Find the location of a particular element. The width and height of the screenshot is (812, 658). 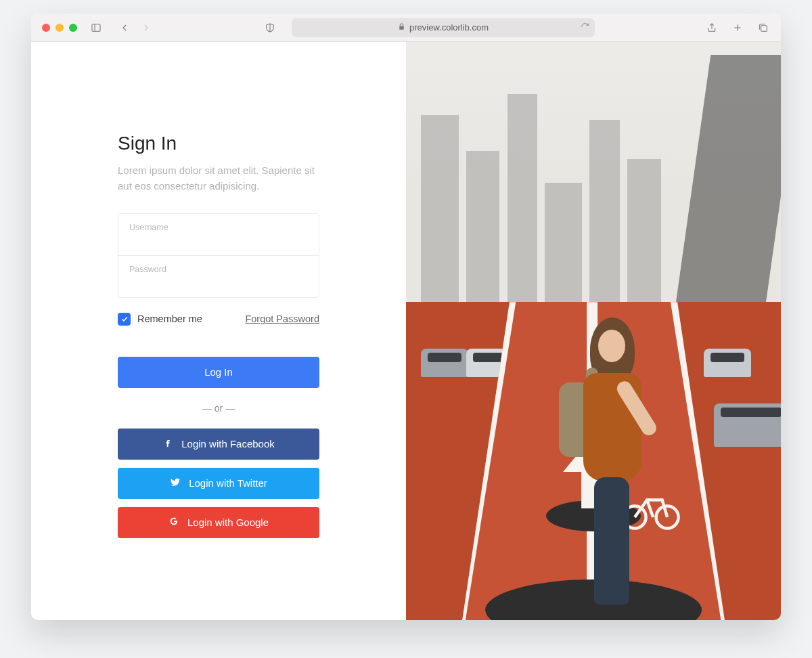

login-twitter-label: Login with Twitter is located at coordinates (228, 483).